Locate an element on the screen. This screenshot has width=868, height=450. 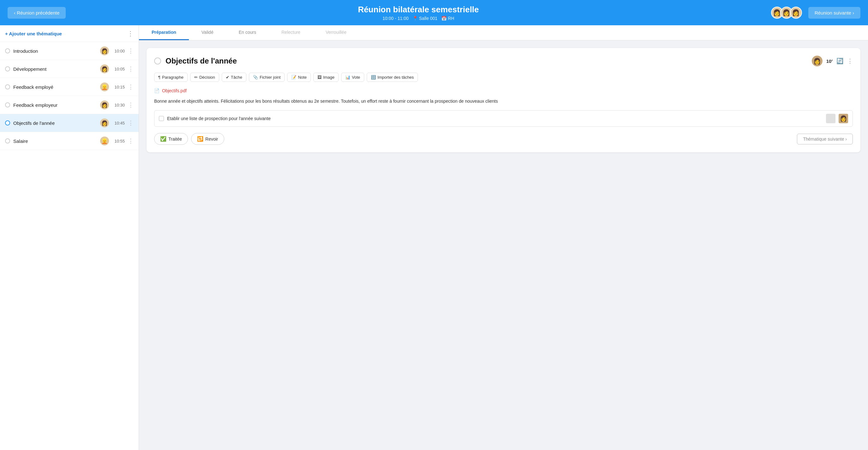
task-label: Etablir une liste de prospection pour l'… is located at coordinates (495, 119).